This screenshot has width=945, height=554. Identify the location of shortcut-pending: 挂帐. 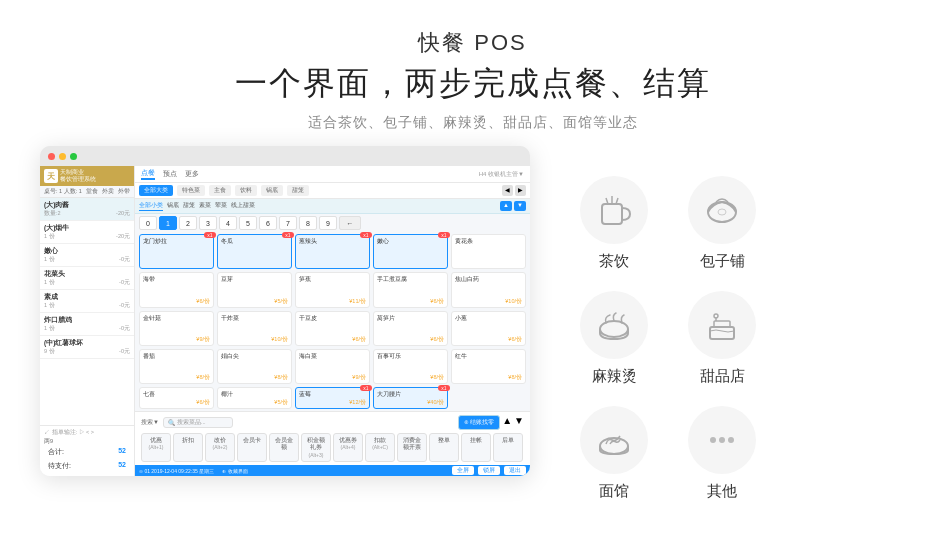
(476, 448).